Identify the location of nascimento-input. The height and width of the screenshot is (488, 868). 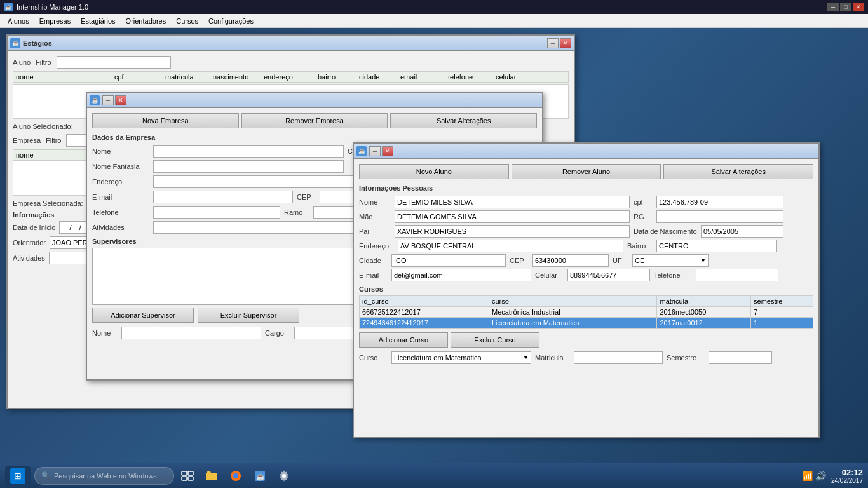
(742, 231).